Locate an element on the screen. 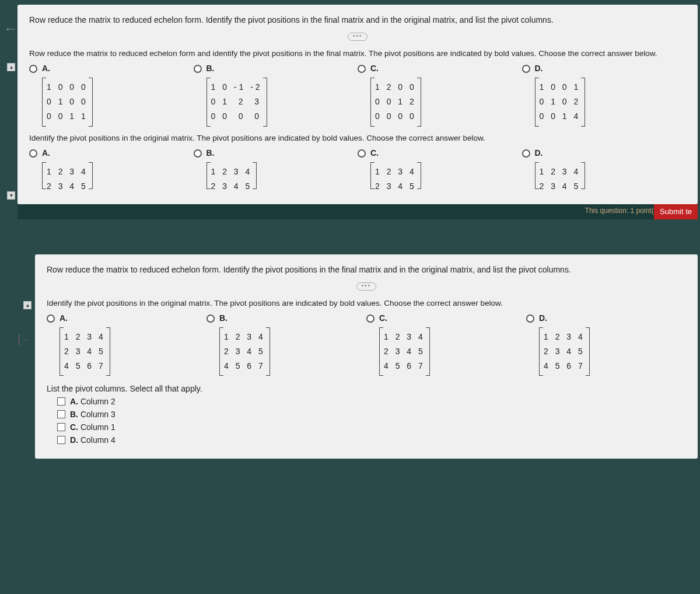 This screenshot has height=594, width=700. option-d3: D. 1 2 3 4 2 3 4 5 4 5 6 7 is located at coordinates (606, 345).